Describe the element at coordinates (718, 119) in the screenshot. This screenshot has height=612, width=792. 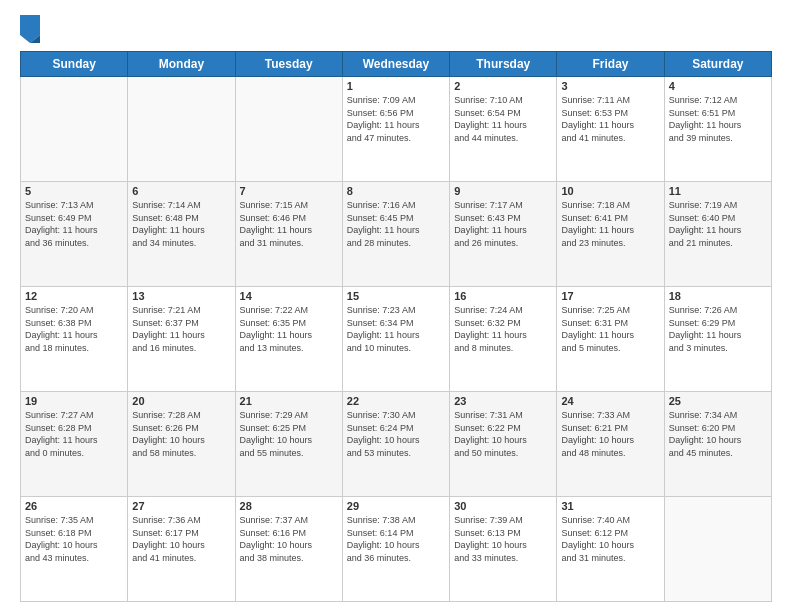
I see `day-info: Sunrise: 7:12 AM Sunset: 6:51 PM Dayligh…` at that location.